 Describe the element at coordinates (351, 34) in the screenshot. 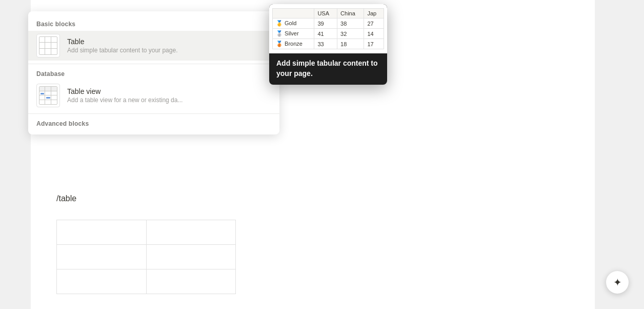

I see `china-silver: 32` at that location.